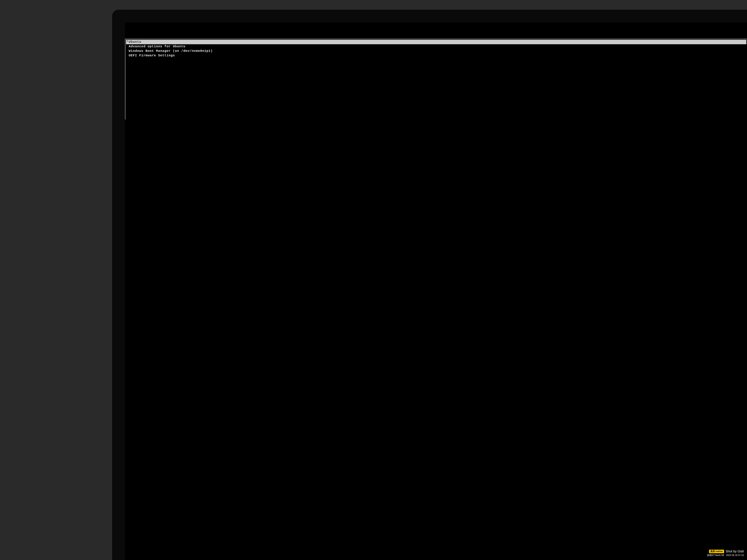 This screenshot has height=560, width=747. What do you see at coordinates (725, 552) in the screenshot?
I see `watermark-line1: 真我 realme Shot by Gisli` at bounding box center [725, 552].